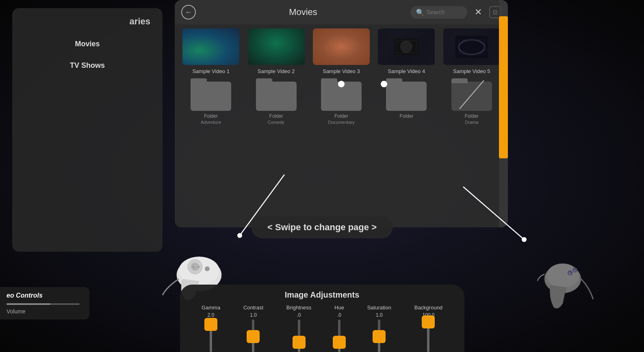 Image resolution: width=644 pixels, height=352 pixels. What do you see at coordinates (339, 308) in the screenshot?
I see `hue-label: Hue` at bounding box center [339, 308].